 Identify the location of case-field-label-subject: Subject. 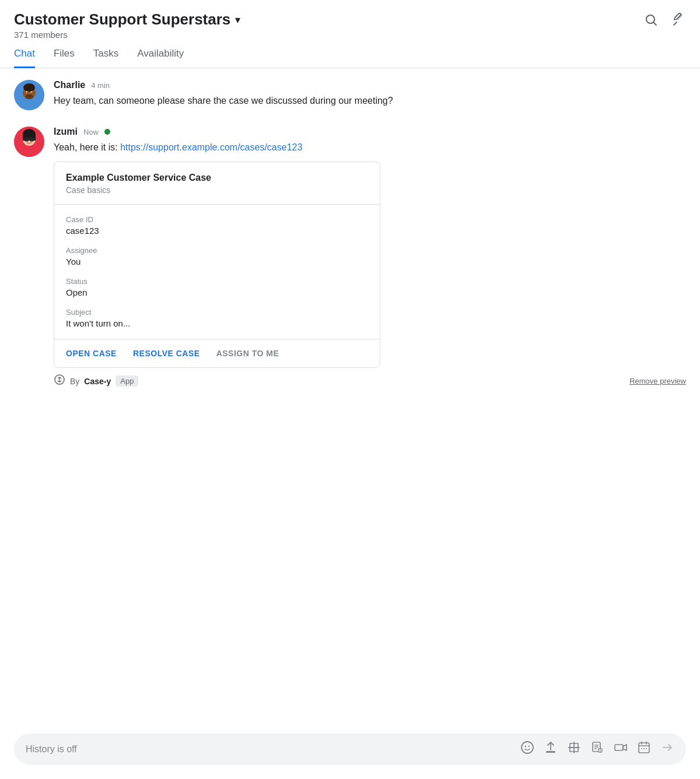
(217, 313).